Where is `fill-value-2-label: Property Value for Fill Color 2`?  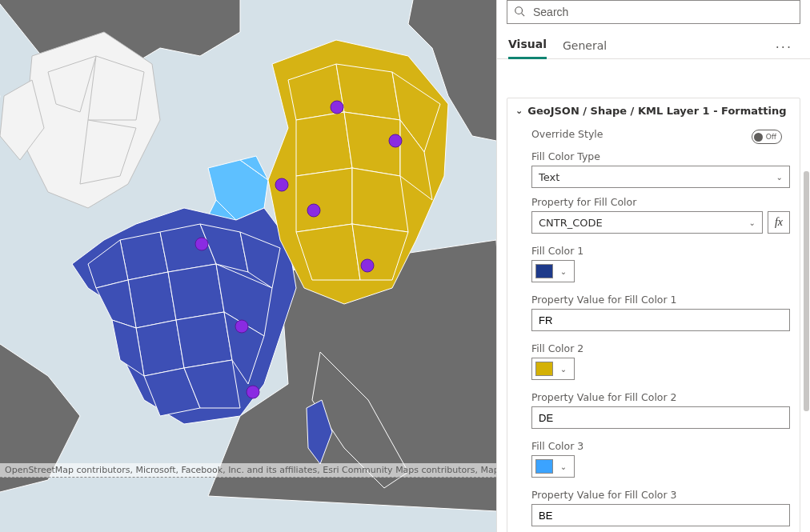
fill-value-2-label: Property Value for Fill Color 2 is located at coordinates (661, 397).